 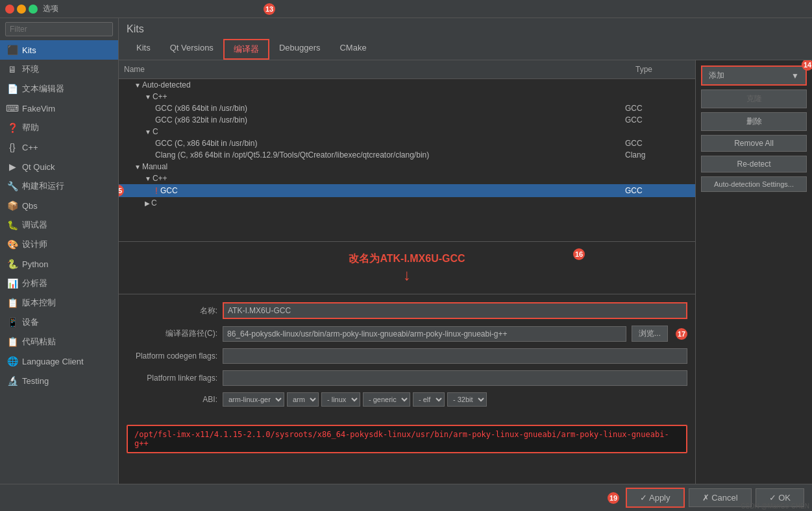 What do you see at coordinates (754, 75) in the screenshot?
I see `add-button: 添加 ▼` at bounding box center [754, 75].